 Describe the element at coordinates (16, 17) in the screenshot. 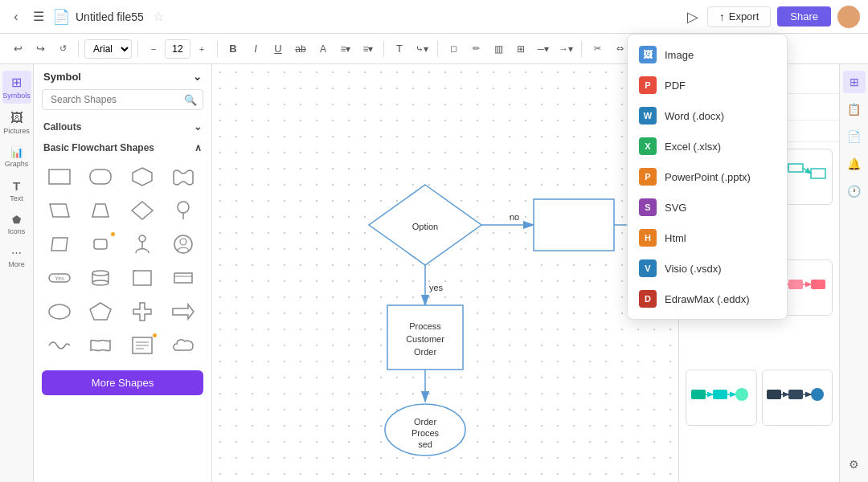

I see `back-button: ‹` at that location.